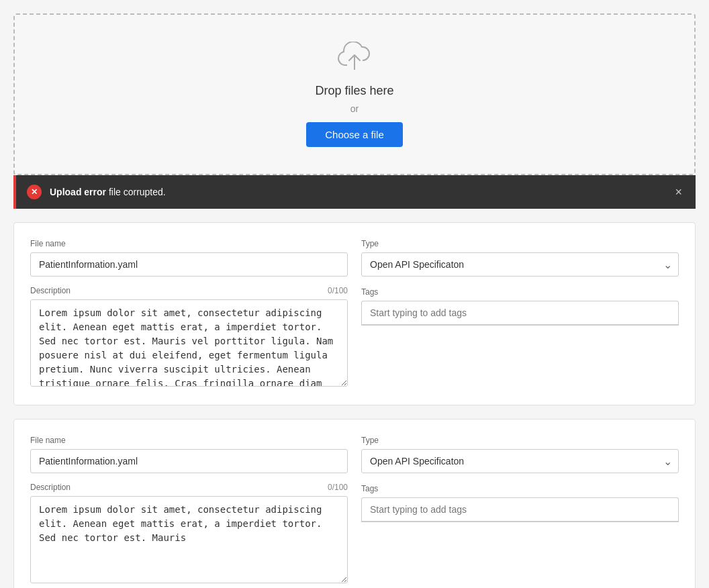 The height and width of the screenshot is (588, 709). What do you see at coordinates (520, 510) in the screenshot?
I see `right-col-2: Type Open API Specificaton JSON Schema G…` at bounding box center [520, 510].